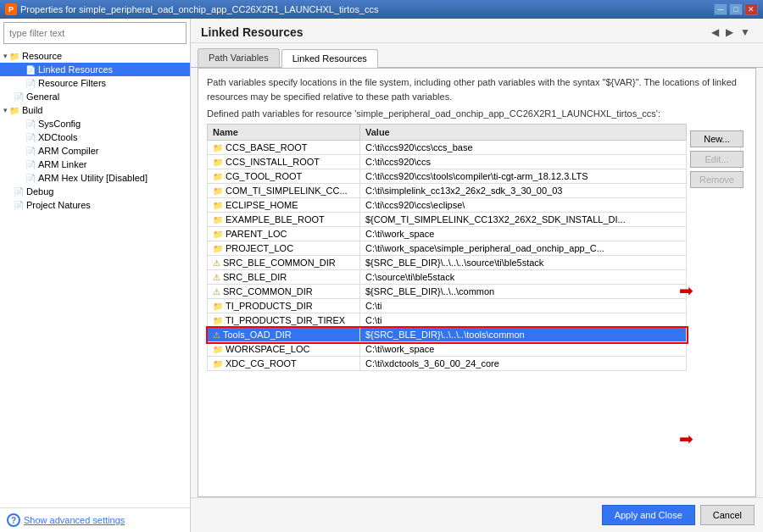 The image size is (763, 532). Describe the element at coordinates (95, 83) in the screenshot. I see `tree-item-resource-filters: 📄Resource Filters` at that location.